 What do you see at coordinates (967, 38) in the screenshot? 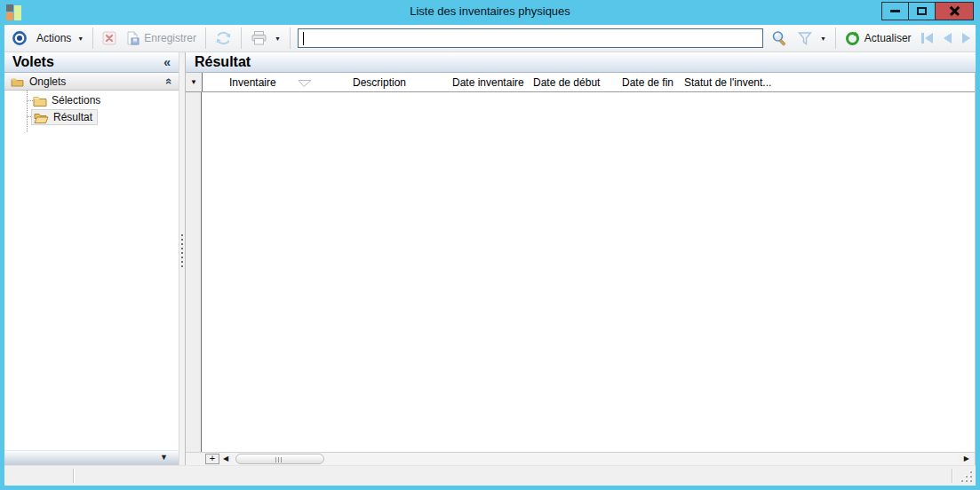
I see `nav-next-icon` at bounding box center [967, 38].